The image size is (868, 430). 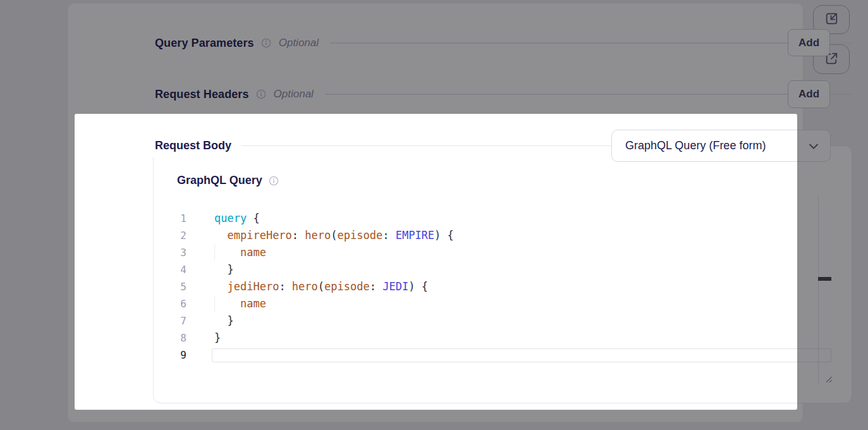 What do you see at coordinates (170, 321) in the screenshot?
I see `line-number: 7` at bounding box center [170, 321].